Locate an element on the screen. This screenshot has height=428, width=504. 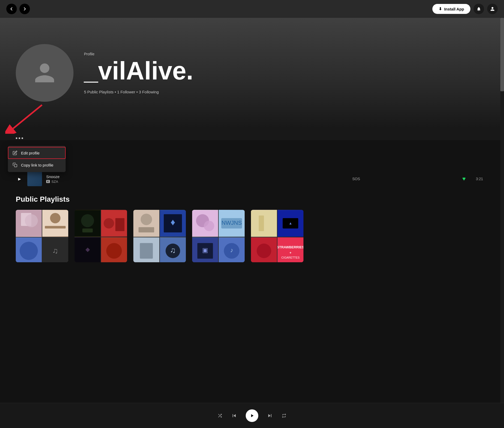
playlist-card-1: ♫ is located at coordinates (42, 236).